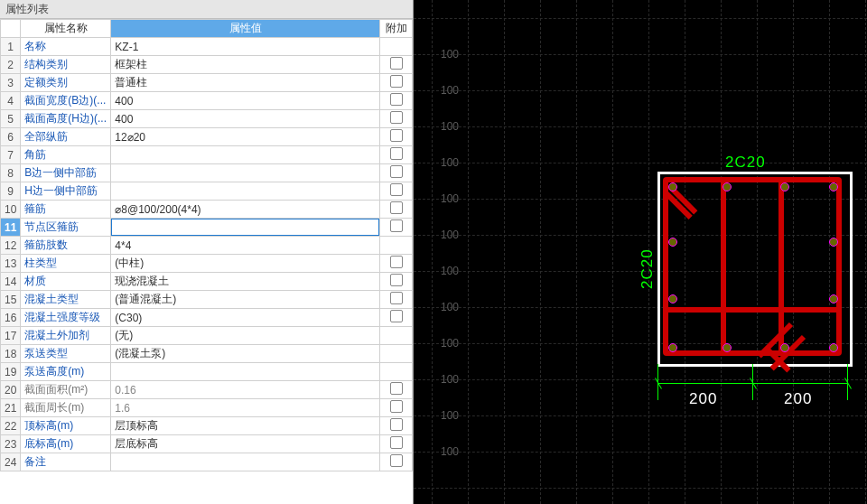 The image size is (867, 504). What do you see at coordinates (246, 47) in the screenshot?
I see `prop-value: KZ-1` at bounding box center [246, 47].